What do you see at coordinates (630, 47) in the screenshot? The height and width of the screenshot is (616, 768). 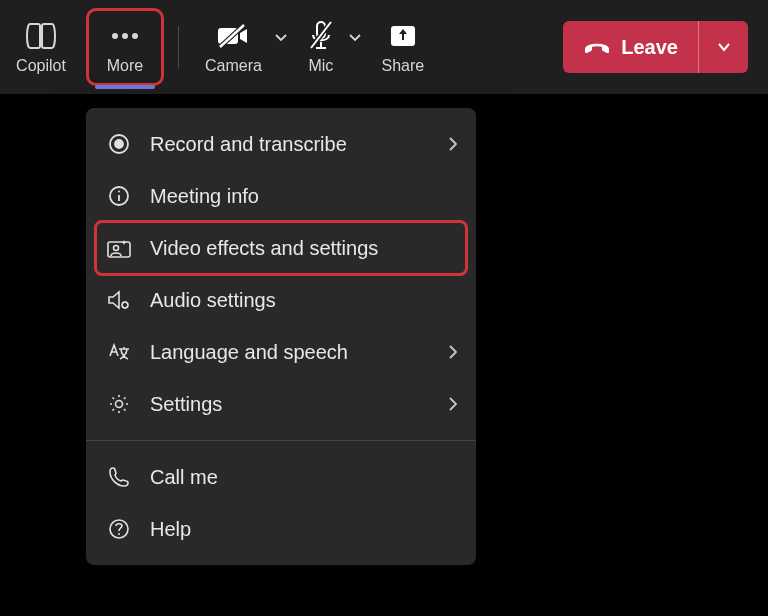 I see `leave-button: Leave` at bounding box center [630, 47].